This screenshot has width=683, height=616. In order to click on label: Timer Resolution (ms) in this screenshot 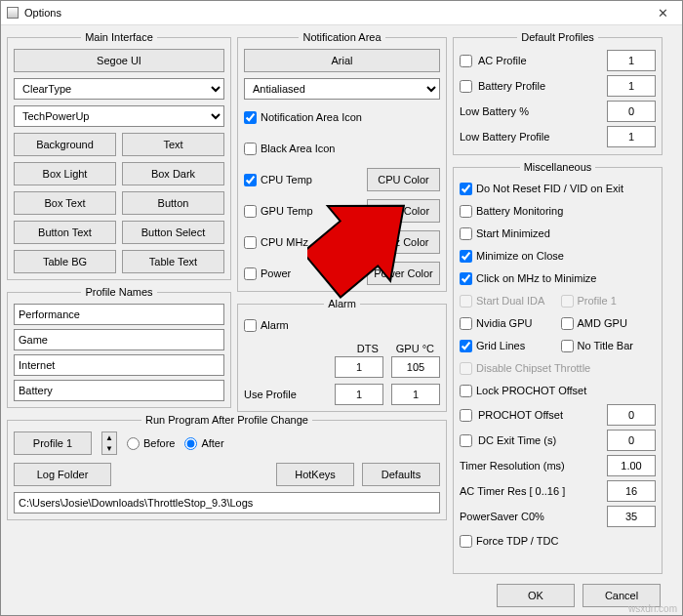, I will do `click(531, 466)`.